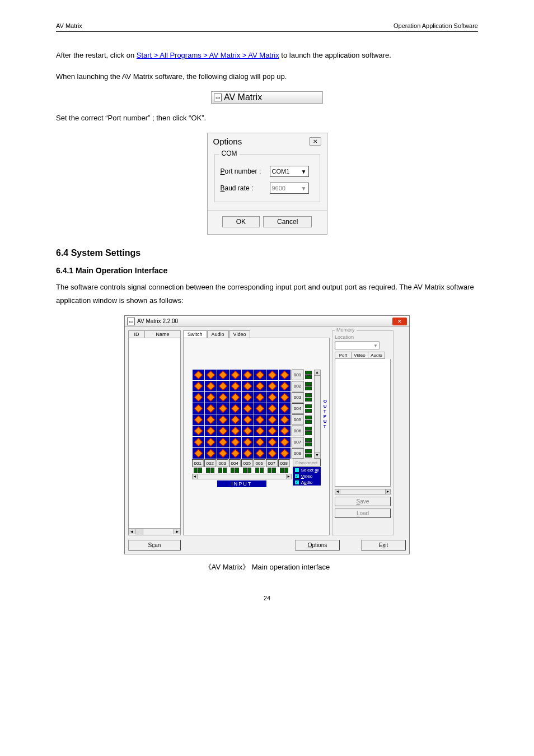 The height and width of the screenshot is (756, 534). I want to click on input-hscroll: ◄ ►, so click(242, 477).